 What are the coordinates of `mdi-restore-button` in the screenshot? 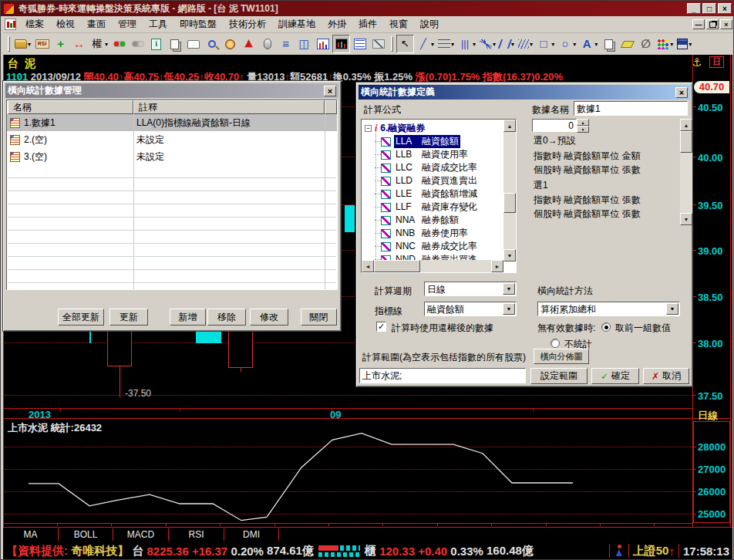 It's located at (712, 25).